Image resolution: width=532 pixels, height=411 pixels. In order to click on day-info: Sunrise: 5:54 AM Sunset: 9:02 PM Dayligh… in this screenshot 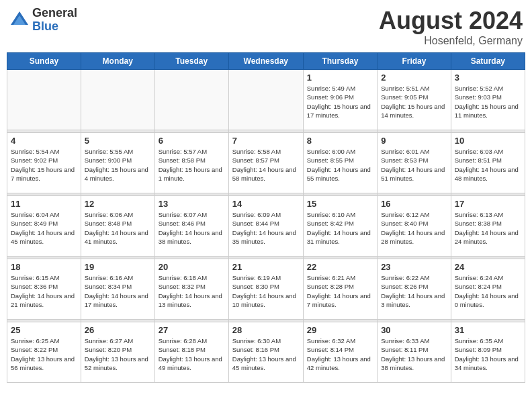, I will do `click(44, 165)`.